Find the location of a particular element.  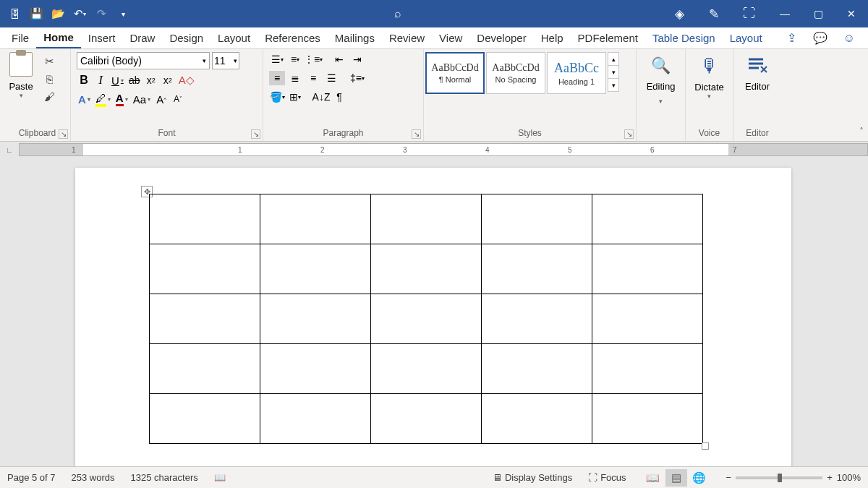

font-size-selector: 11▾ is located at coordinates (226, 61).